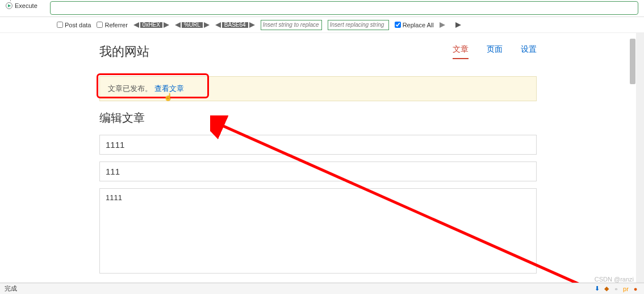 This screenshot has width=644, height=294. I want to click on execute-item: ▶ Execute, so click(22, 6).